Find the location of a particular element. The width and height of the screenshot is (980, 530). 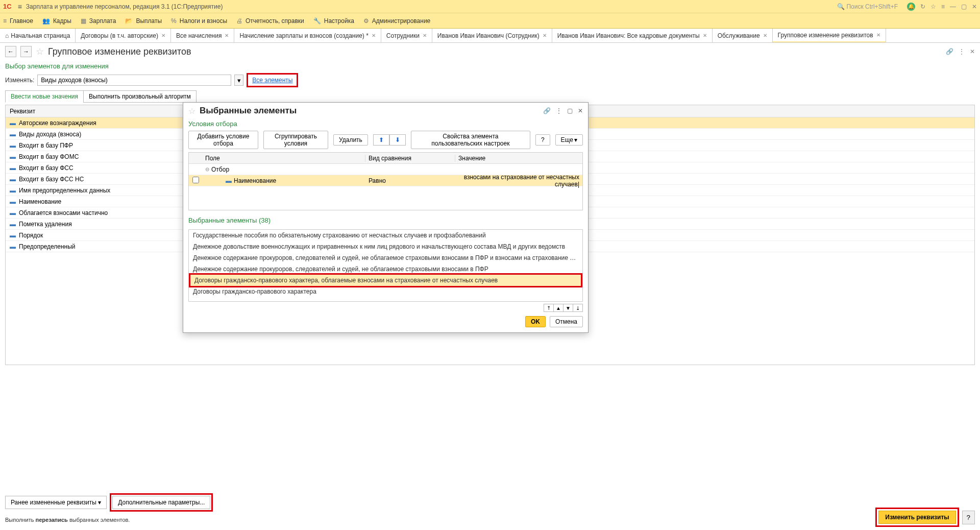

page-close-icon: ✕ is located at coordinates (972, 52).